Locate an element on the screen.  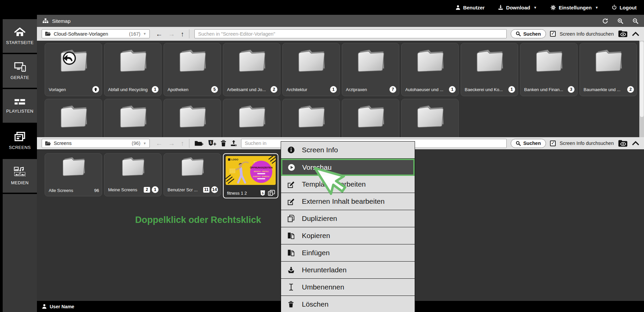
templates-screeninfo-checkbox is located at coordinates (553, 34).